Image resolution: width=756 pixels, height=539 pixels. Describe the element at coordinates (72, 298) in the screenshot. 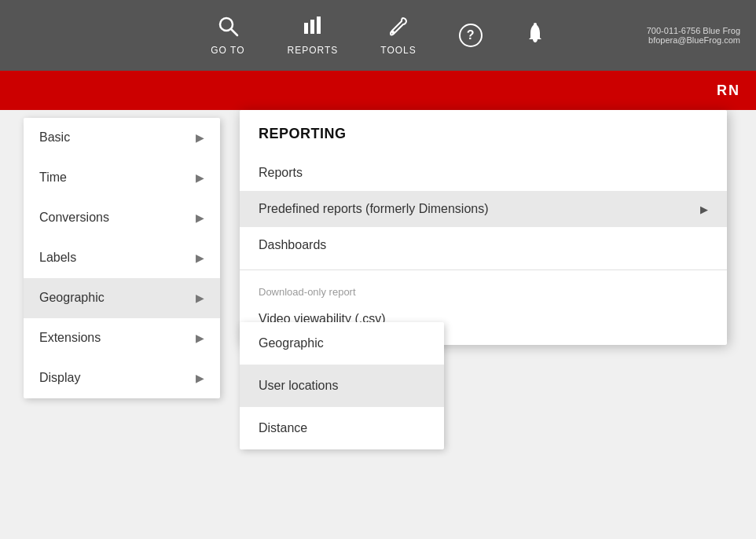

I see `left-menu-label-geographic: Geographic` at that location.